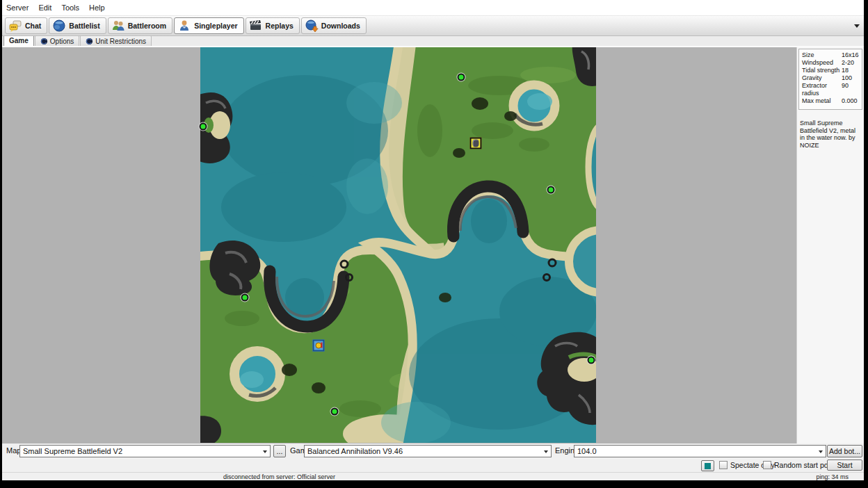 This screenshot has width=868, height=488. I want to click on tab-downloads: Downloads, so click(334, 26).